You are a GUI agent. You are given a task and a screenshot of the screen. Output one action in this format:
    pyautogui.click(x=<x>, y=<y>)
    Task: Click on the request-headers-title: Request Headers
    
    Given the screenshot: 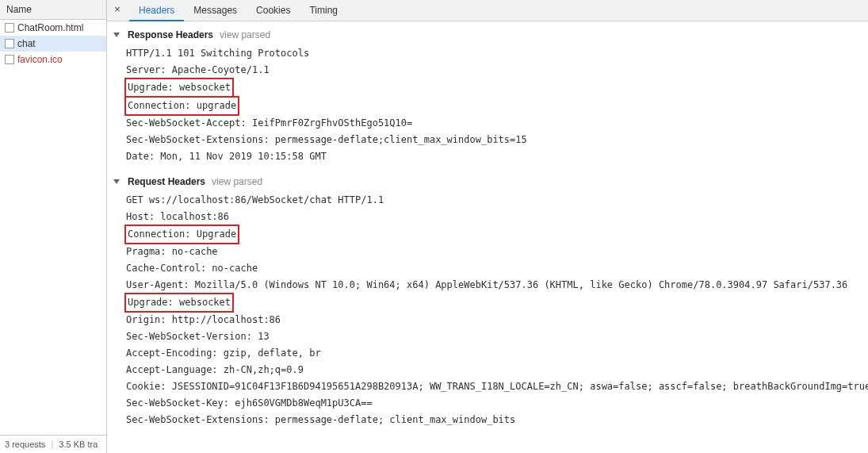 What is the action you would take?
    pyautogui.click(x=166, y=182)
    